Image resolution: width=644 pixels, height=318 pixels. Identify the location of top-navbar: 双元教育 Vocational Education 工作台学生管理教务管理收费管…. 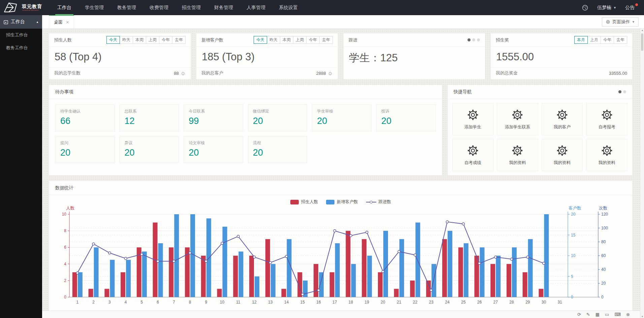
(322, 7).